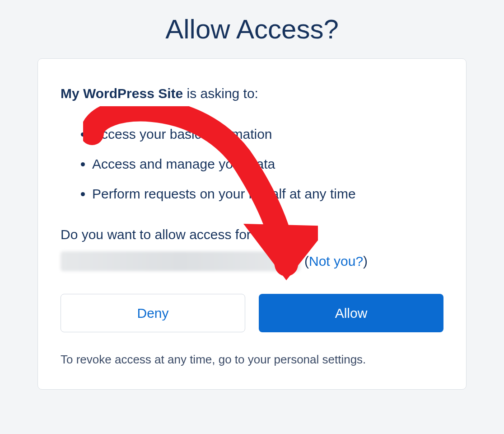  What do you see at coordinates (252, 235) in the screenshot?
I see `allow-access-prompt: Do you want to allow access for` at bounding box center [252, 235].